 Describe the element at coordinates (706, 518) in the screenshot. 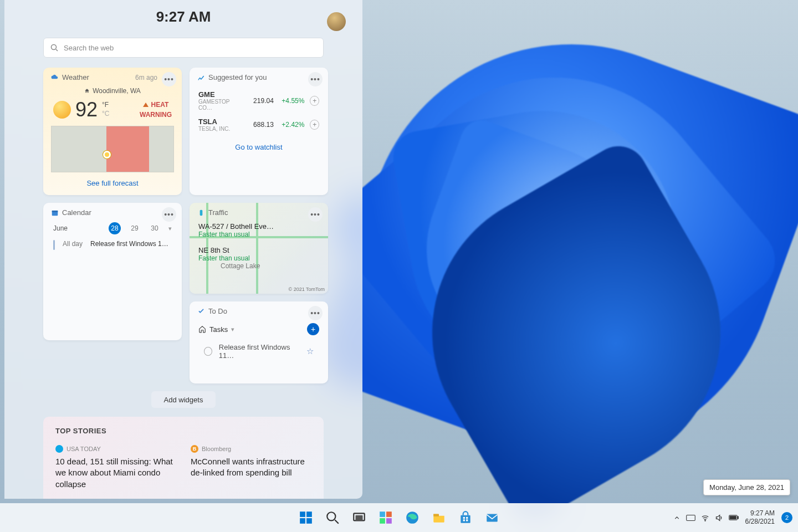

I see `system-tray` at that location.